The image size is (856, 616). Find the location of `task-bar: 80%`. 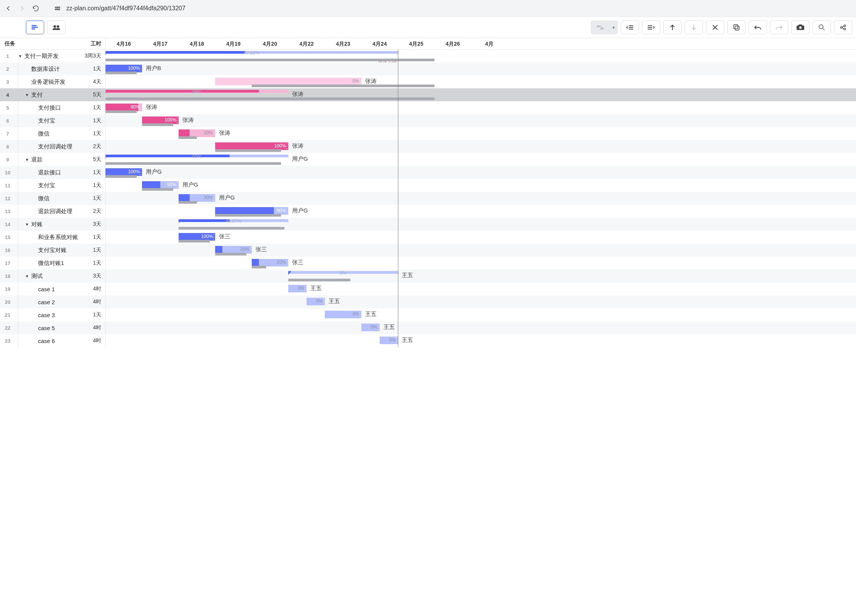

task-bar: 80% is located at coordinates (252, 211).